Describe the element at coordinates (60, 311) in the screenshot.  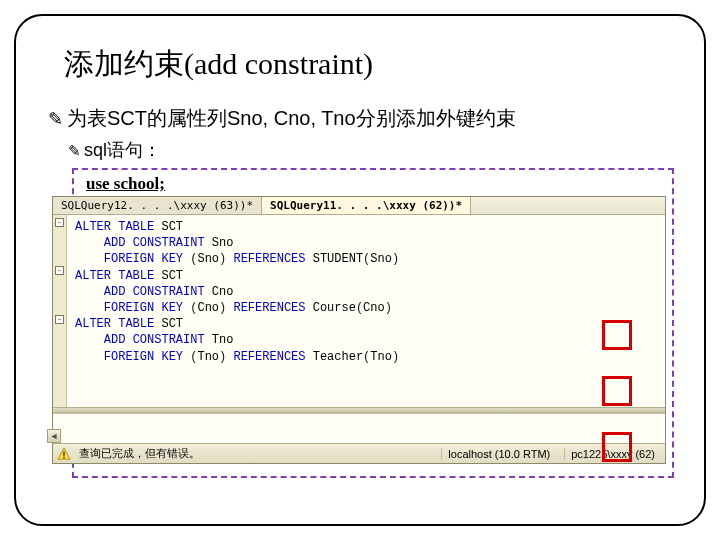
I see `code-gutter: - - -` at that location.